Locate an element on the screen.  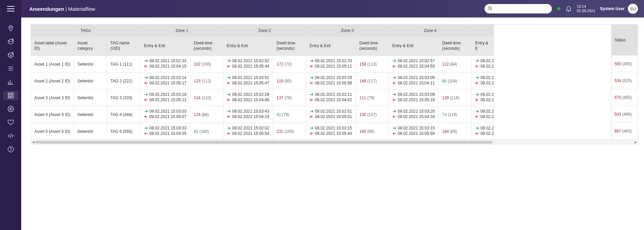
header-entry-exit-partial: Entry & E is located at coordinates (483, 46).